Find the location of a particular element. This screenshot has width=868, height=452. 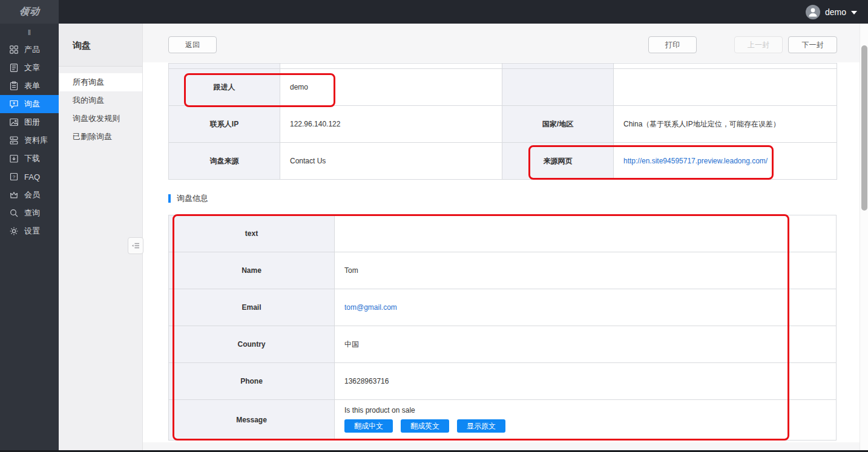

username: demo is located at coordinates (835, 12).